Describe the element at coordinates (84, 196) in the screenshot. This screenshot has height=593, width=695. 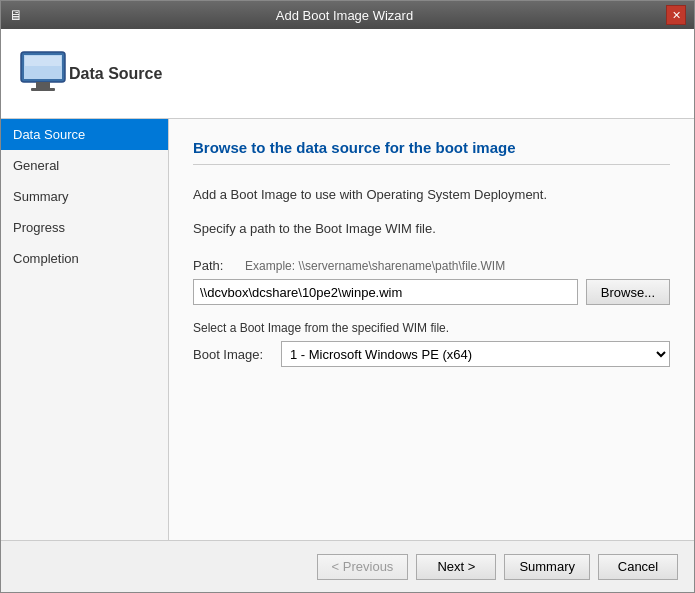
I see `sidebar-item-summary: Summary` at that location.